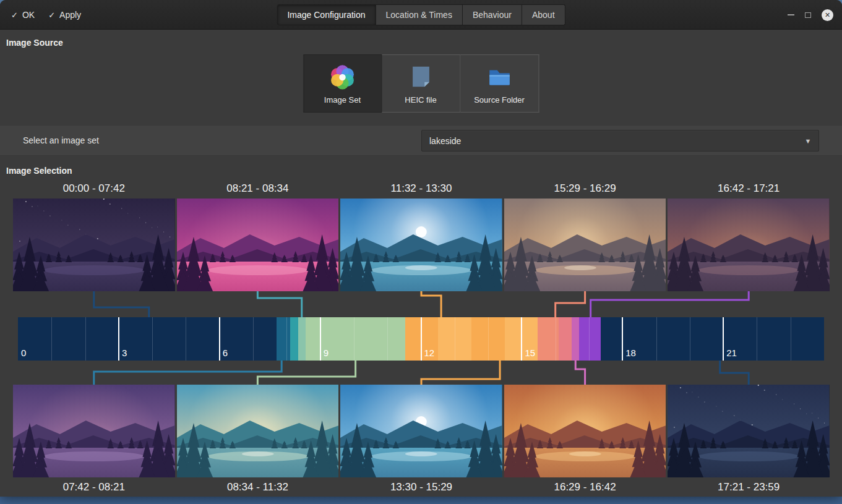 The width and height of the screenshot is (842, 504). I want to click on maximize-button, so click(808, 15).